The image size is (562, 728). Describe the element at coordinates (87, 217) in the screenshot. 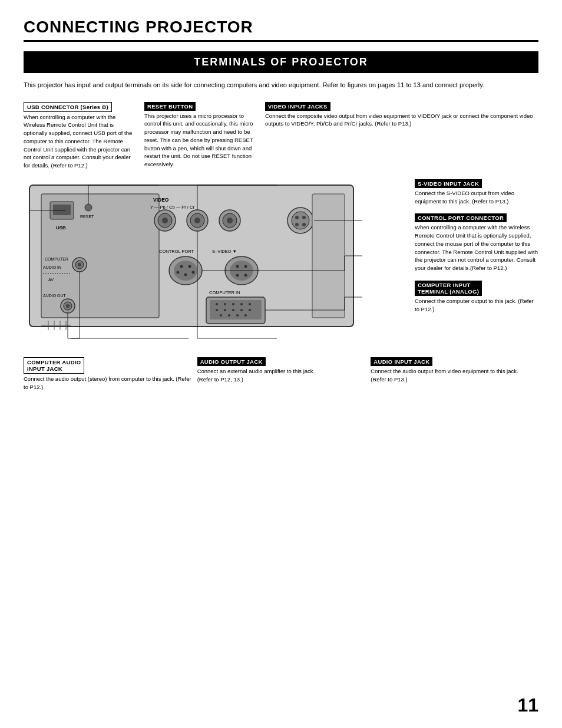

I see `svg-text: RESET` at that location.